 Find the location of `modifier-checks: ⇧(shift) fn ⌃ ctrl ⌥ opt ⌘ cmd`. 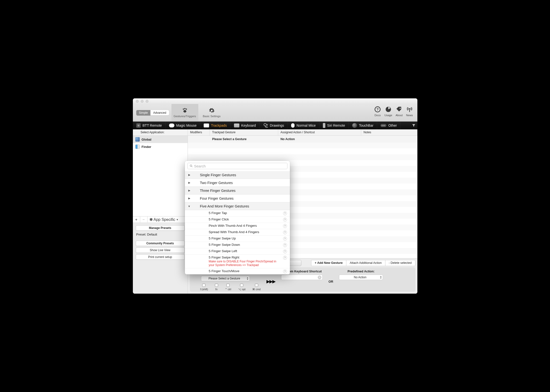

modifier-checks: ⇧(shift) fn ⌃ ctrl ⌥ opt ⌘ cmd is located at coordinates (230, 287).